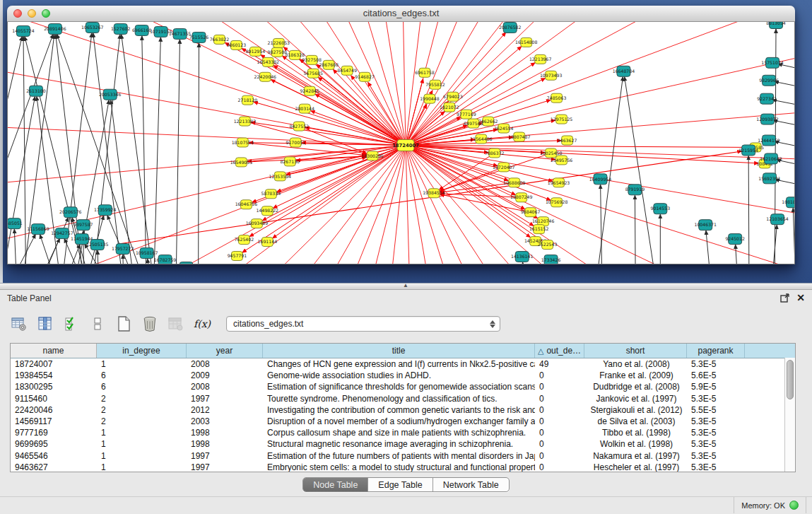  I want to click on graph-node: 7485063, so click(557, 98).